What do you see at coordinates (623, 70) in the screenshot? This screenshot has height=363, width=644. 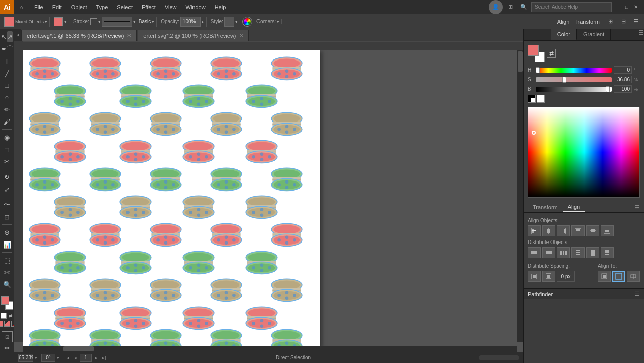 I see `h-value-input: 0` at bounding box center [623, 70].